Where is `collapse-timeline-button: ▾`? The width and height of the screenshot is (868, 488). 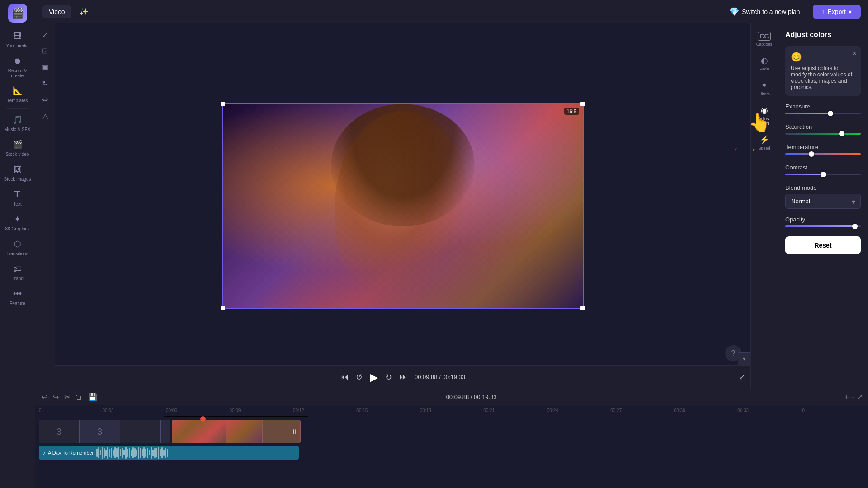 collapse-timeline-button: ▾ is located at coordinates (744, 359).